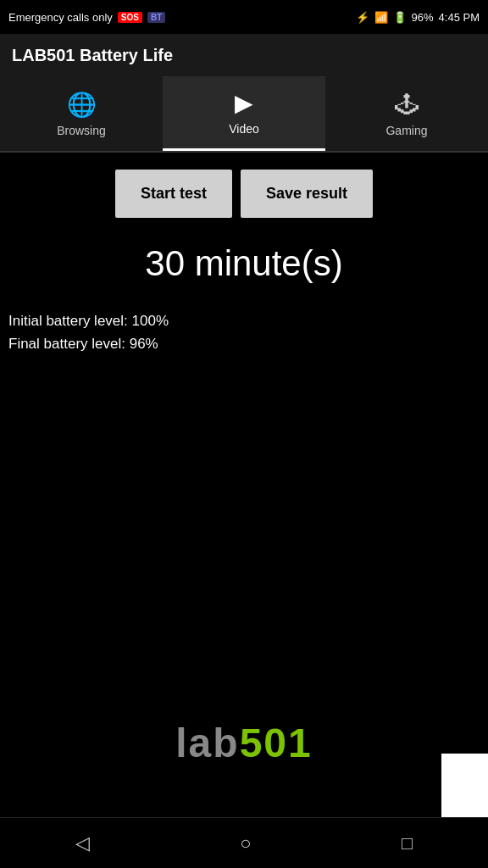  Describe the element at coordinates (407, 843) in the screenshot. I see `recents-button: □` at that location.